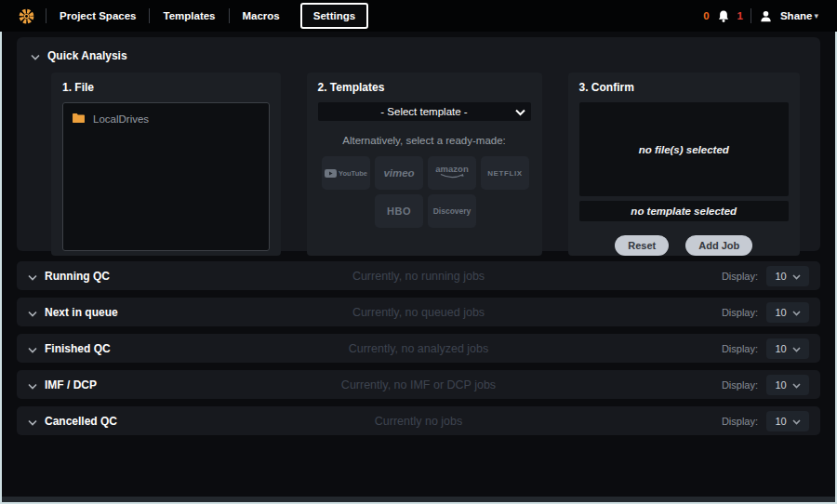 Image resolution: width=837 pixels, height=504 pixels. Describe the element at coordinates (684, 150) in the screenshot. I see `no-files-text: no file(s) selected` at that location.